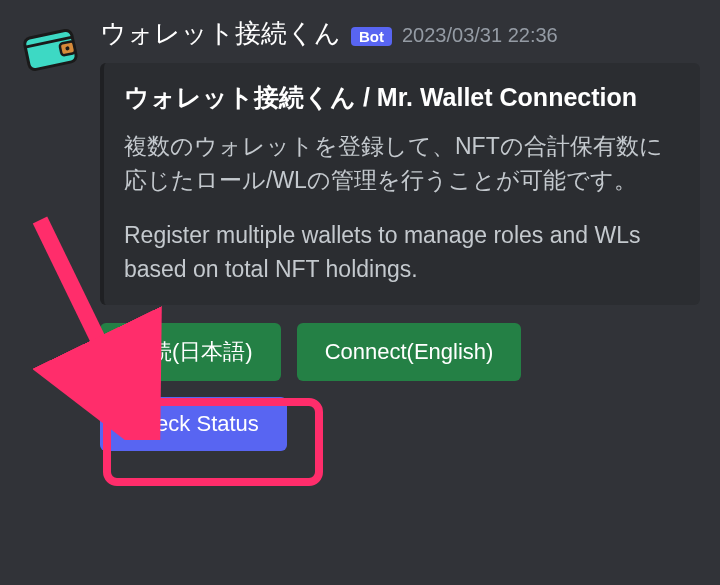 Image resolution: width=720 pixels, height=585 pixels. What do you see at coordinates (194, 424) in the screenshot?
I see `check-status-button: Check Status` at bounding box center [194, 424].